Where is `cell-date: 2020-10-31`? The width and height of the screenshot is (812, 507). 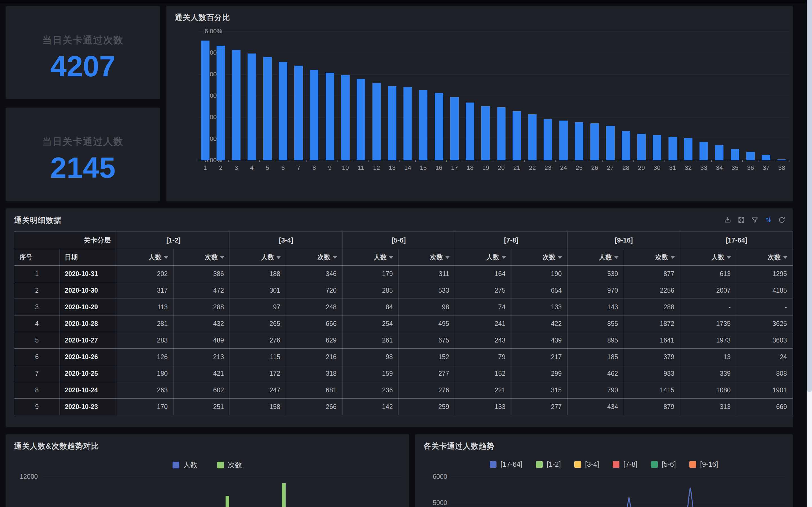
cell-date: 2020-10-31 is located at coordinates (88, 274).